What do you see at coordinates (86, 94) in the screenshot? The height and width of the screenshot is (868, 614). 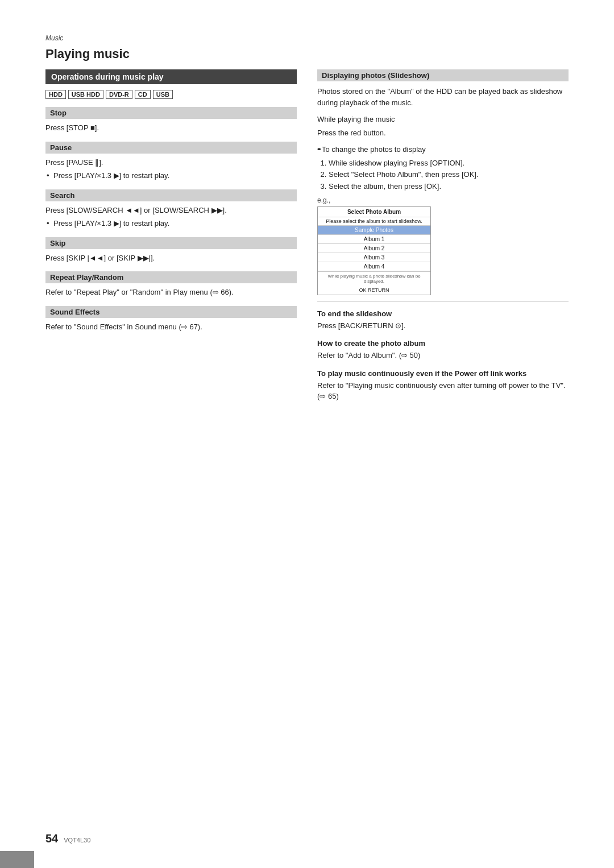 I see `badge-usb-hdd: USB HDD` at bounding box center [86, 94].